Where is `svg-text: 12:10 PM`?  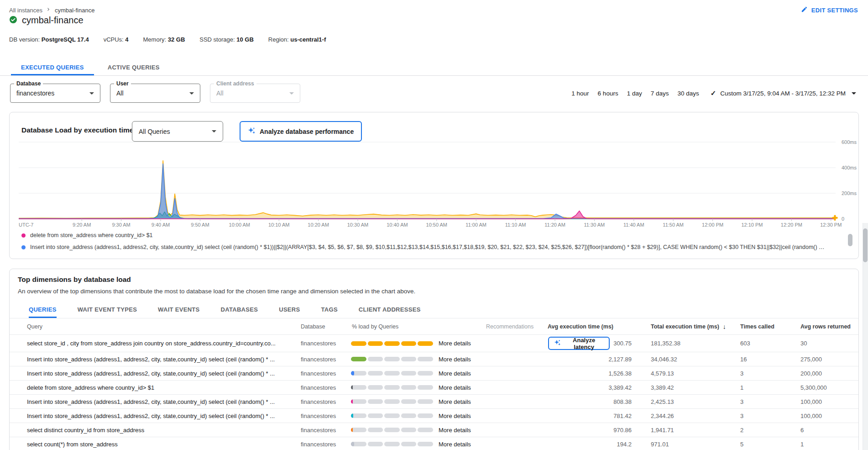
svg-text: 12:10 PM is located at coordinates (752, 225).